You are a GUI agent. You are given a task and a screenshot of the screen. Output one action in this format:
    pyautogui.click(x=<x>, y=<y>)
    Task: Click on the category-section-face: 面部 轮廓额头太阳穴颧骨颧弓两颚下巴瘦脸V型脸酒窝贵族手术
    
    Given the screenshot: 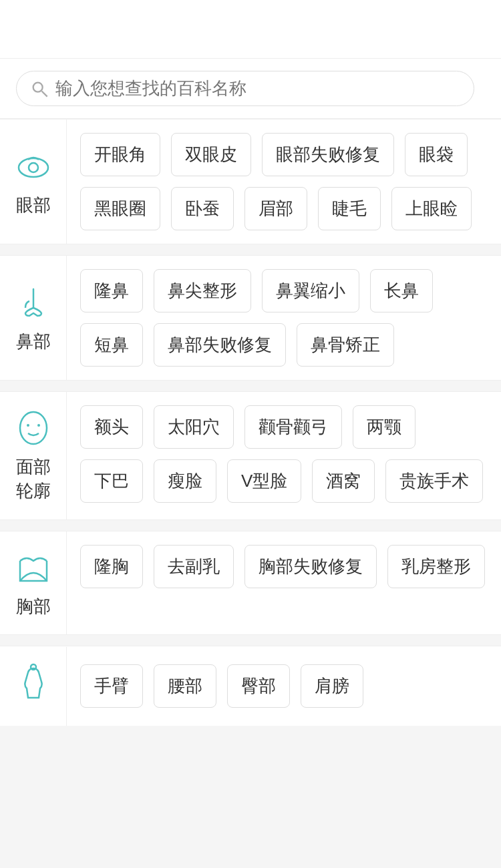 What is the action you would take?
    pyautogui.click(x=251, y=455)
    